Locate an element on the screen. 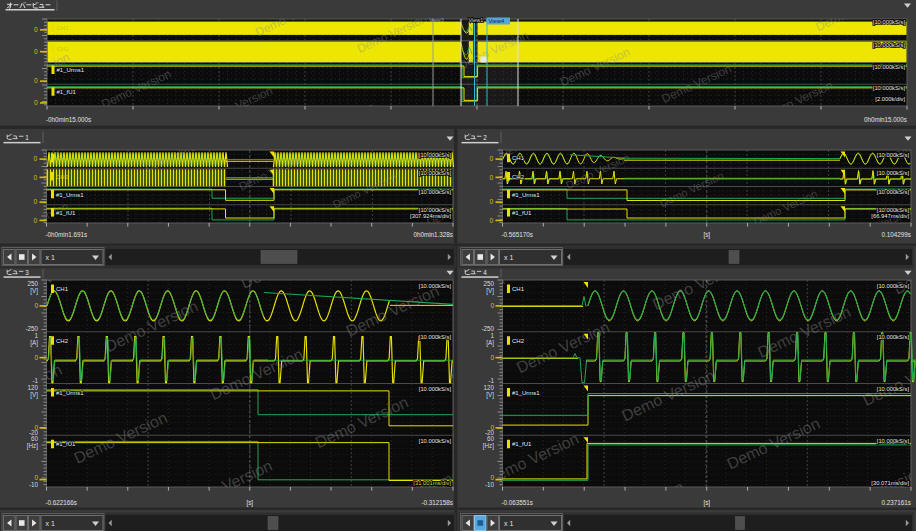 This screenshot has width=916, height=531. svg-text: [30.071ms/div] is located at coordinates (890, 483).